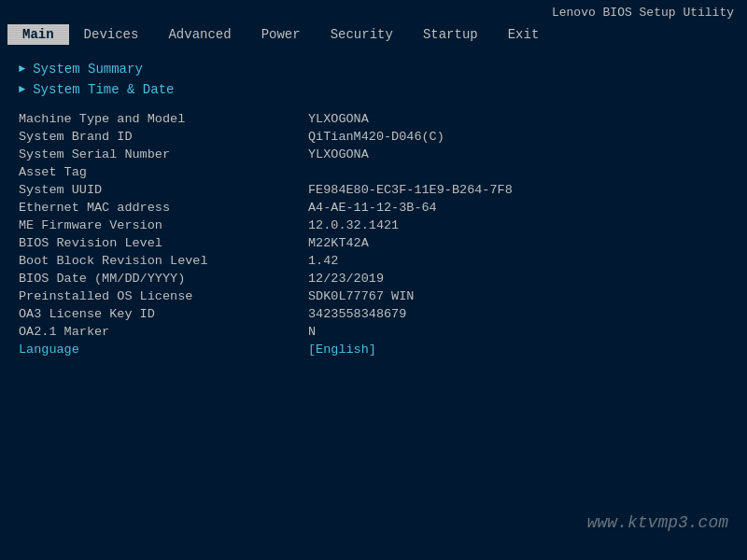  What do you see at coordinates (518, 207) in the screenshot?
I see `field-value-5: A4-AE-11-12-3B-64` at bounding box center [518, 207].